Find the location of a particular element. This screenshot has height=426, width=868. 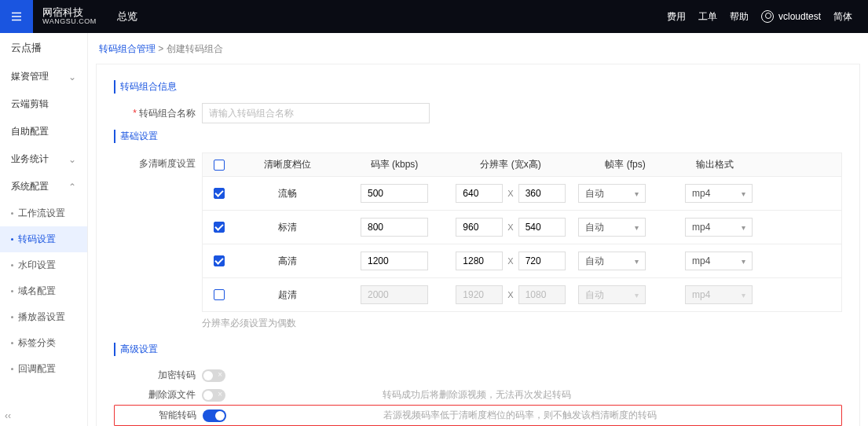

chevron-up-icon: ⌃ is located at coordinates (72, 187).